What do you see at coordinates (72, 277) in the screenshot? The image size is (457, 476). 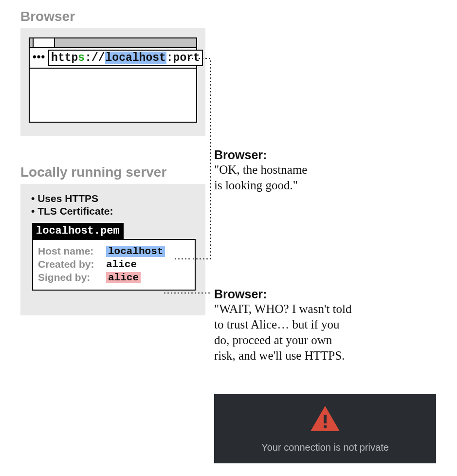 I see `cert-signedby-label: Signed by:` at bounding box center [72, 277].